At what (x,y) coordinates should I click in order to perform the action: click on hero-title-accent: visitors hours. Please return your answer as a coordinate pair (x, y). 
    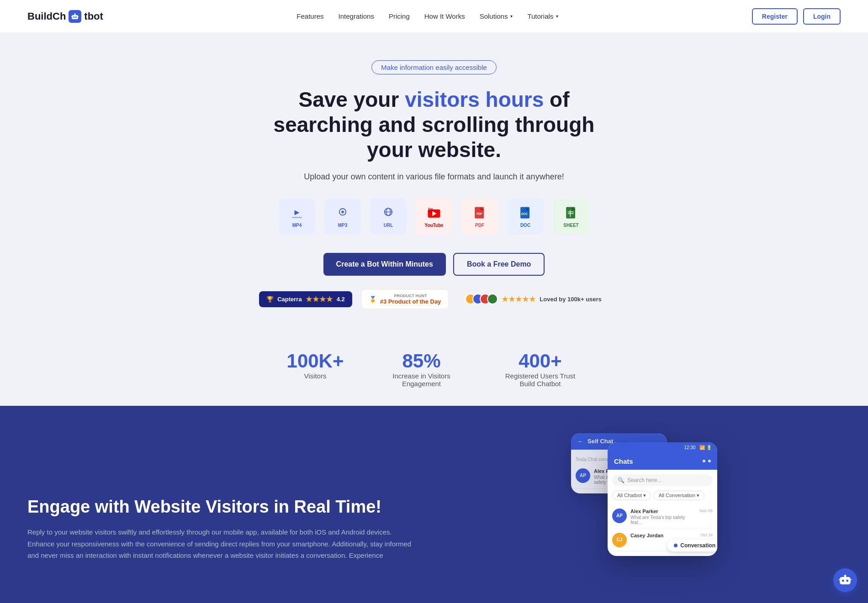
    Looking at the image, I should click on (474, 100).